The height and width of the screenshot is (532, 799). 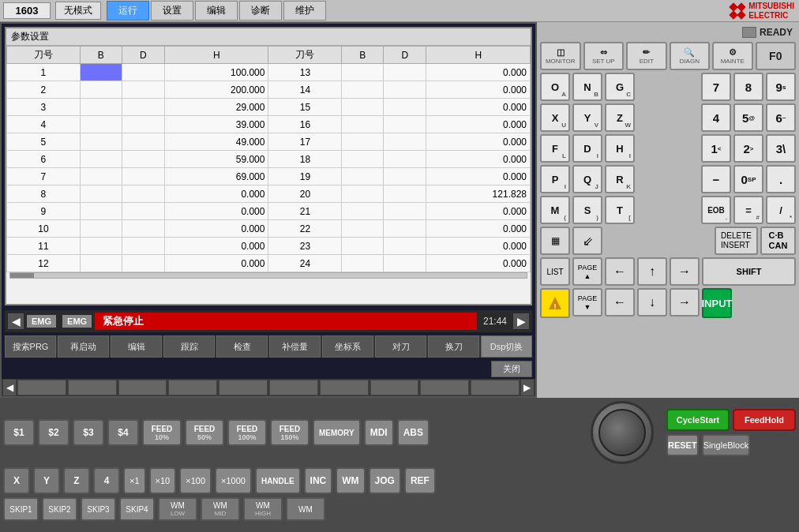 I want to click on menu-item-5: 补偿量, so click(x=295, y=347).